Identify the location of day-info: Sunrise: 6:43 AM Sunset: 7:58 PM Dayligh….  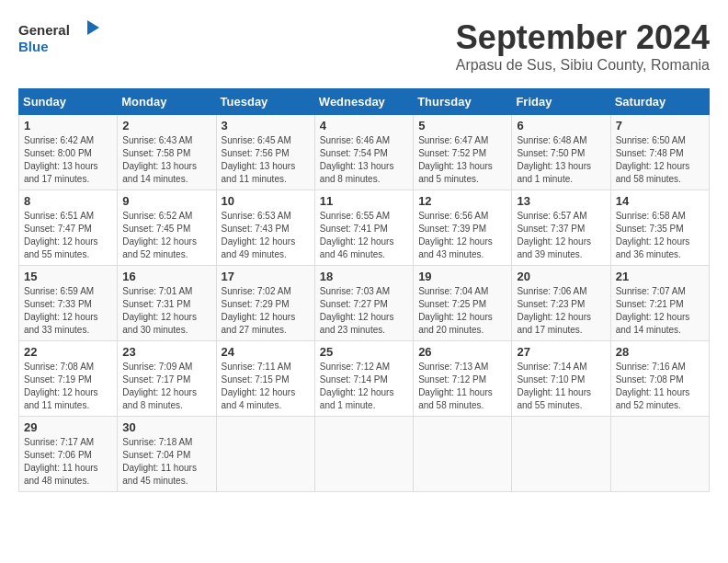
(166, 160).